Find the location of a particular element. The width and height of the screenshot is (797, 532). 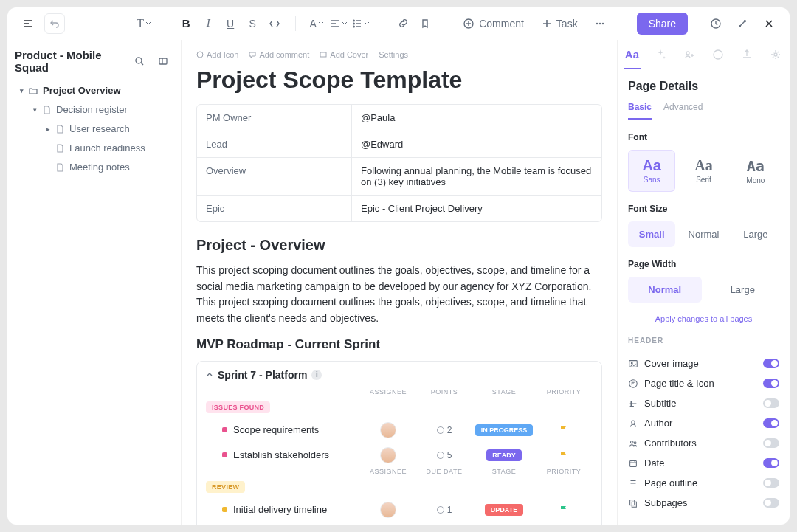

menu-icon is located at coordinates (28, 24).